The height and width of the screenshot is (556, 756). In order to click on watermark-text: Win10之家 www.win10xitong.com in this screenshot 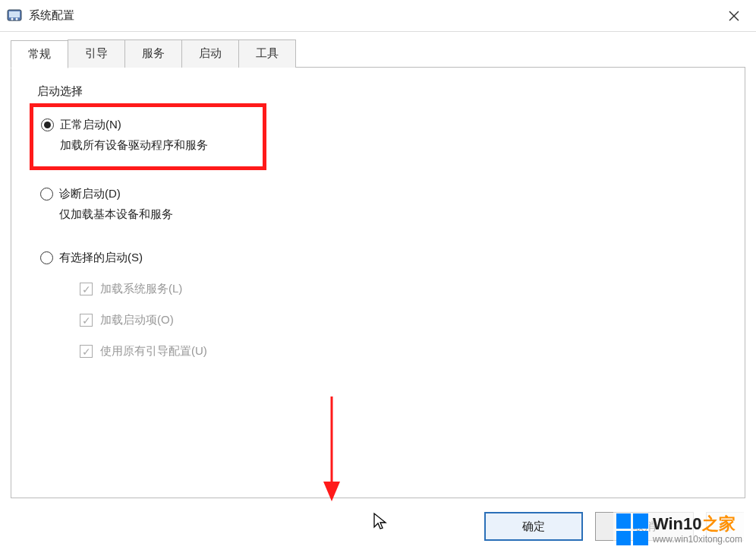, I will do `click(698, 530)`.